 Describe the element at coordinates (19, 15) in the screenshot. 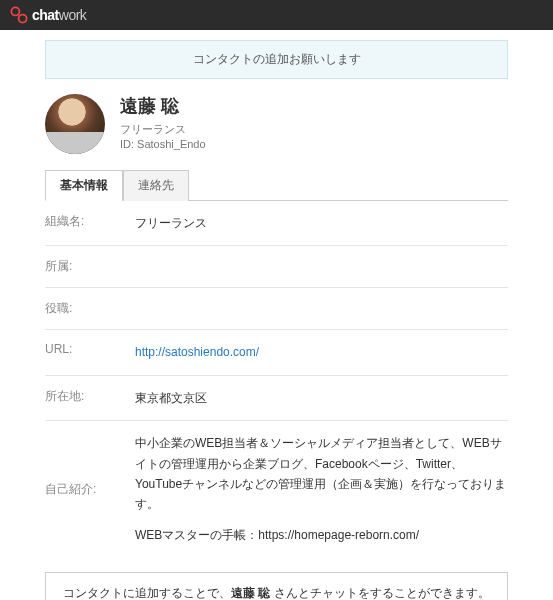

I see `chatwork-icon` at that location.